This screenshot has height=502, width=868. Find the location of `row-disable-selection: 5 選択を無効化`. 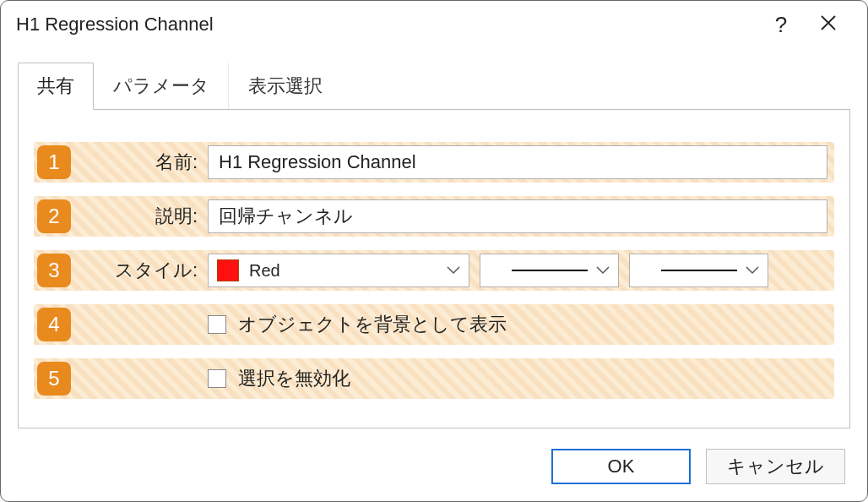

row-disable-selection: 5 選択を無効化 is located at coordinates (434, 379).